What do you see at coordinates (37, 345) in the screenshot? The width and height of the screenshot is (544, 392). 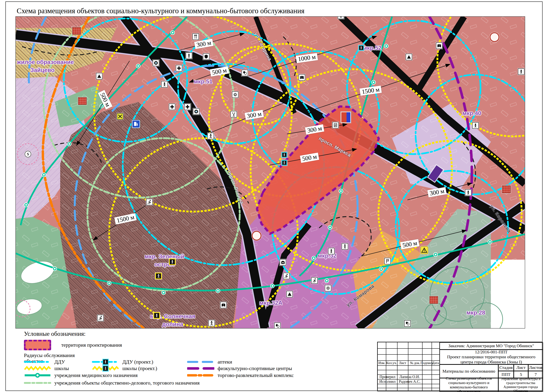 I see `territory-swatch` at bounding box center [37, 345].